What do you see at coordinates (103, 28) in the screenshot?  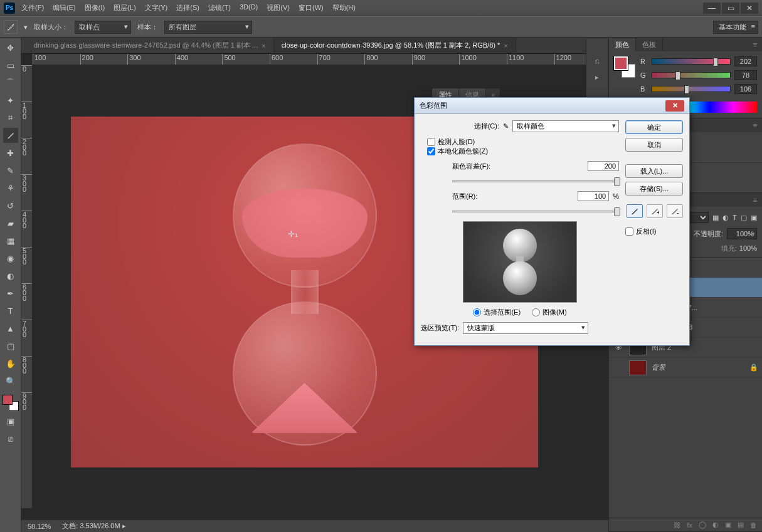 I see `sample-size-select: 取样点` at bounding box center [103, 28].